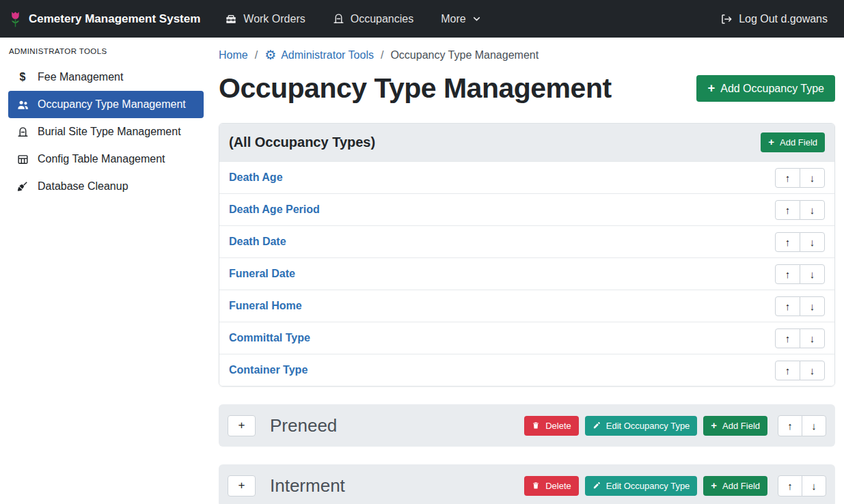 This screenshot has height=504, width=844. What do you see at coordinates (265, 19) in the screenshot?
I see `nav-work-orders: Work Orders` at bounding box center [265, 19].